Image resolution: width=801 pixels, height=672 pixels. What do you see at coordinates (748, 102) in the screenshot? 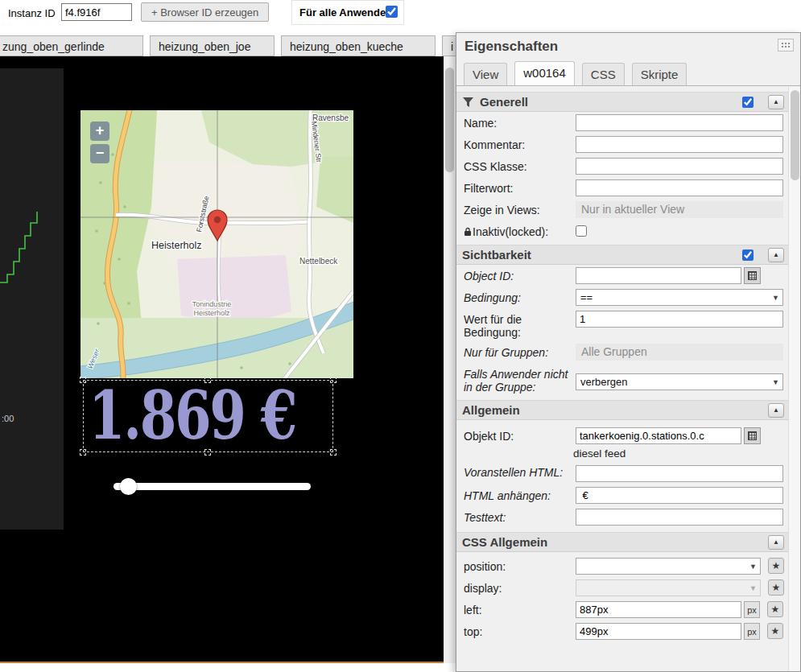
I see `generell-enabled-checkbox` at bounding box center [748, 102].